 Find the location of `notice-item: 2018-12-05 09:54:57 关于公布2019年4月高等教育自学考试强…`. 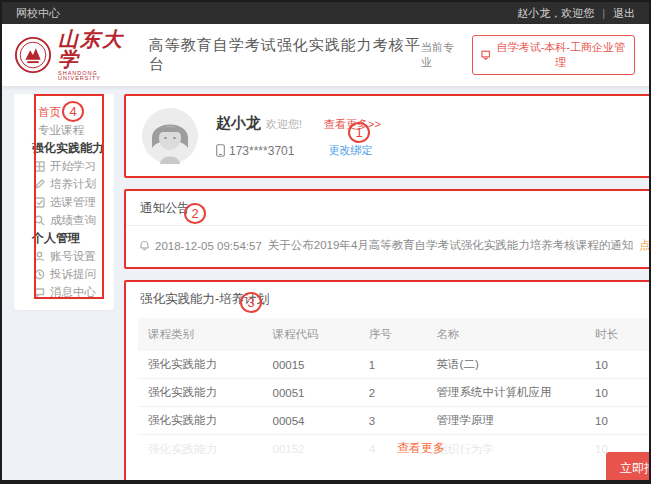

notice-item: 2018-12-05 09:54:57 关于公布2019年4月高等教育自学考试强… is located at coordinates (388, 246).